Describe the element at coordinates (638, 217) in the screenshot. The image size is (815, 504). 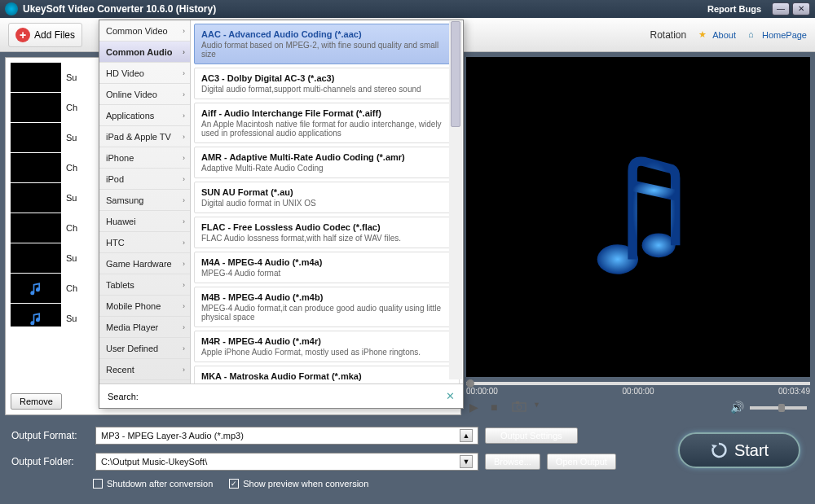
I see `music-note-icon` at that location.